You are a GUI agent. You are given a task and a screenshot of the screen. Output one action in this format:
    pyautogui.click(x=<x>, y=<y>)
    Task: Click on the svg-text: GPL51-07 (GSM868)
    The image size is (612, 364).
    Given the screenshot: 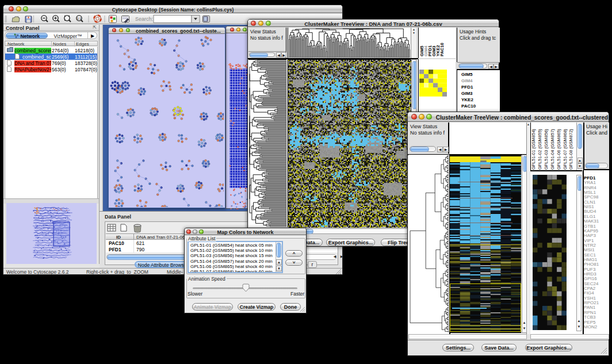 What is the action you would take?
    pyautogui.click(x=565, y=150)
    